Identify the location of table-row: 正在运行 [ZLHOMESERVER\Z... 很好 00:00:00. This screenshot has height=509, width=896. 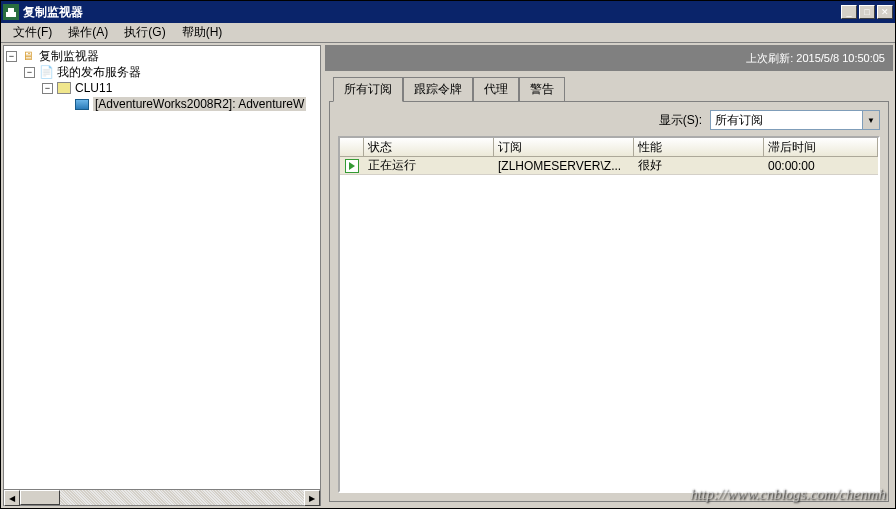
(609, 166).